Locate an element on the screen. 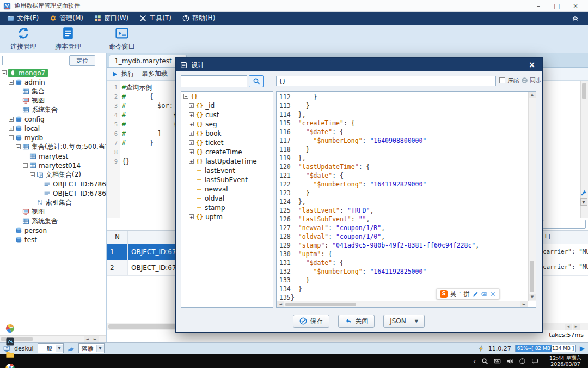 Image resolution: width=588 pixels, height=368 pixels. minimize-button: – is located at coordinates (538, 6).